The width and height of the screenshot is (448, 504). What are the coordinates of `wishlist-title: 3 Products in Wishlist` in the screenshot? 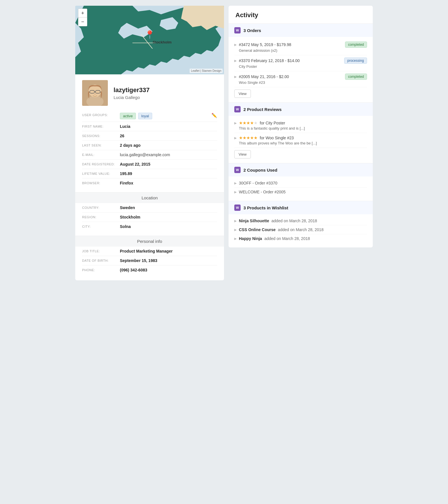 It's located at (266, 208).